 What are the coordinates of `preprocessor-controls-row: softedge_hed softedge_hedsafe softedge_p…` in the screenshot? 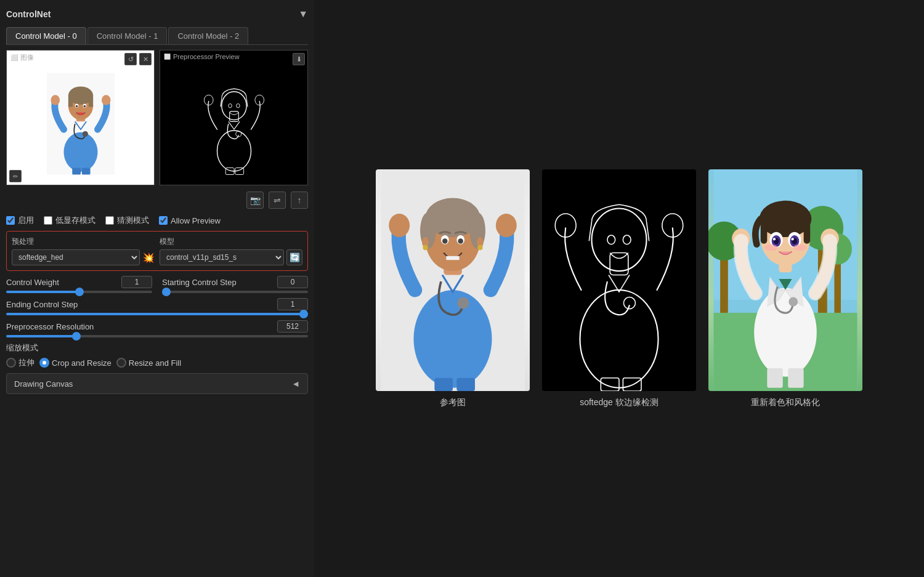 It's located at (83, 257).